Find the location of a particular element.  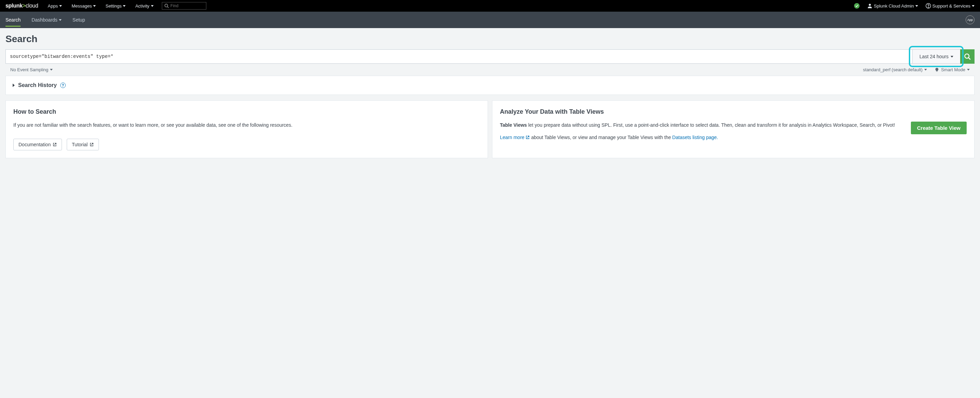

time-range-dropdown: Last 24 hours is located at coordinates (936, 56).